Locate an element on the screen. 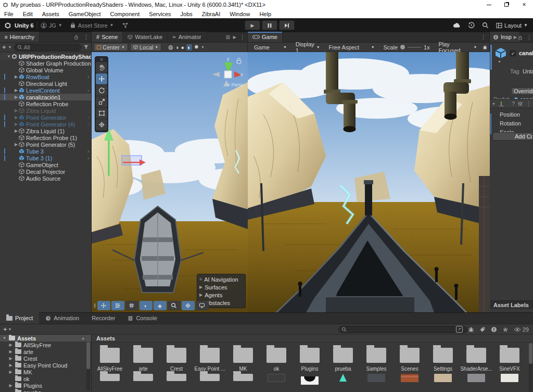  undo-history-icon is located at coordinates (472, 25).